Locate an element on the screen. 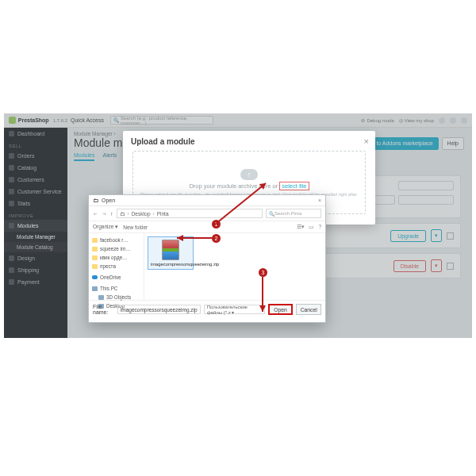 The image size is (476, 476). orders-icon is located at coordinates (11, 155).